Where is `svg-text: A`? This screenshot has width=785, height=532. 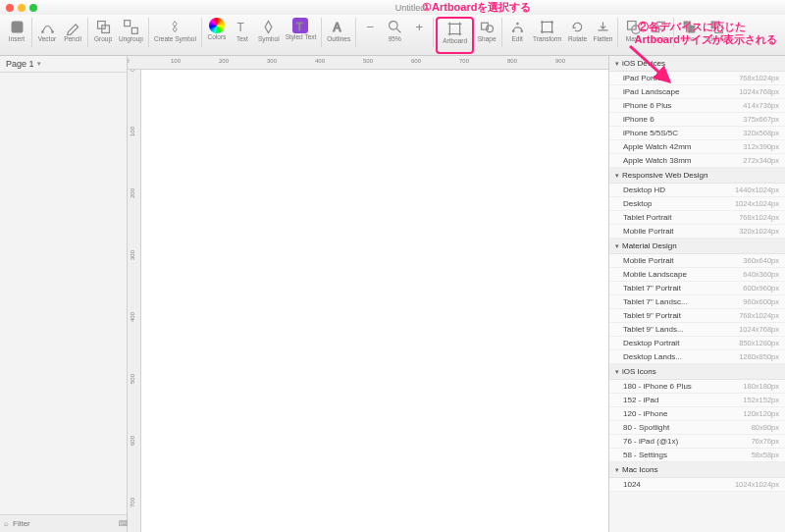 svg-text: A is located at coordinates (337, 27).